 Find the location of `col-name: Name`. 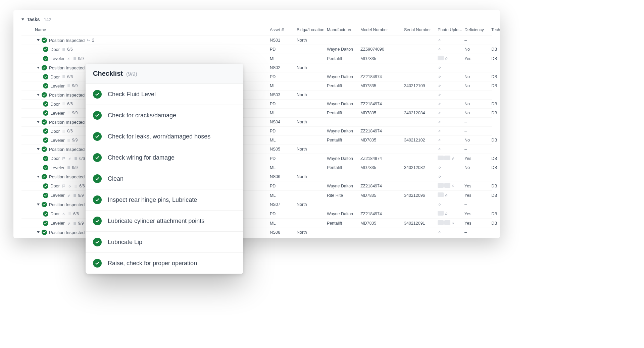

col-name: Name is located at coordinates (152, 30).